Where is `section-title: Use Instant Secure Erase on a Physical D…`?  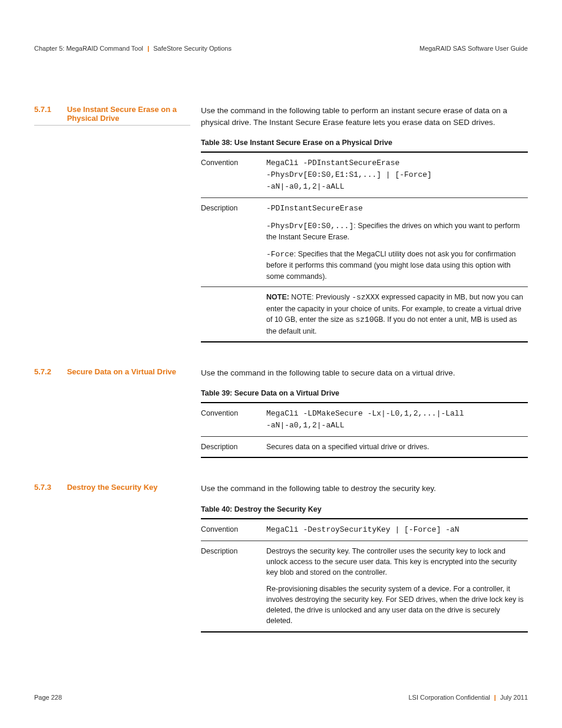
section-title: Use Instant Secure Erase on a Physical D… is located at coordinates (127, 114).